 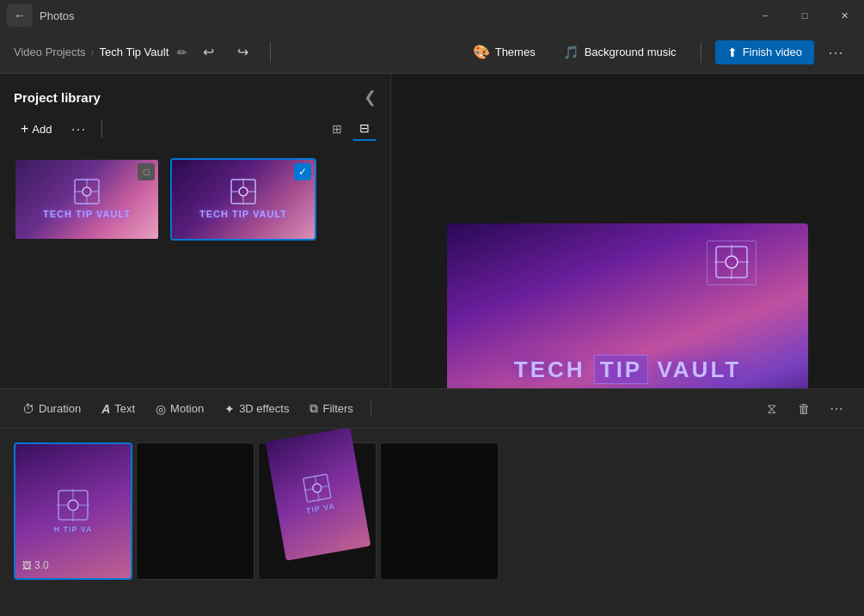 I want to click on clip-duration-value: 3.0, so click(x=41, y=565).